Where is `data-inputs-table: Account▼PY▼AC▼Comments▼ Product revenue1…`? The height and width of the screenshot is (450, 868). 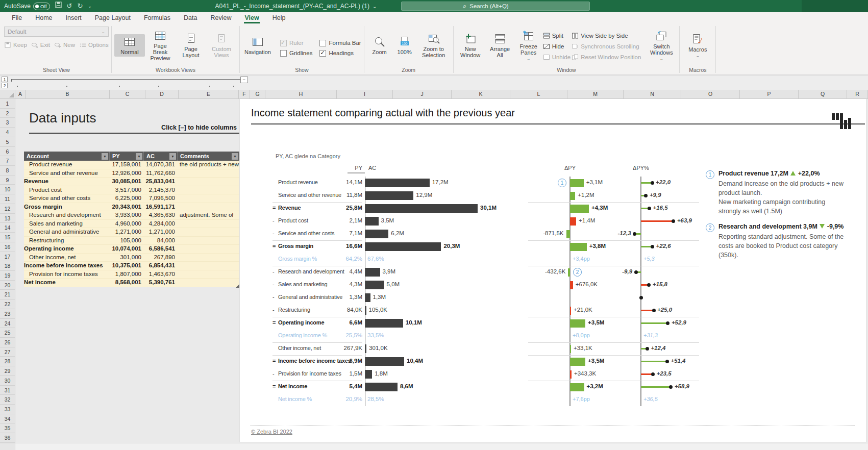 data-inputs-table: Account▼PY▼AC▼Comments▼ Product revenue1… is located at coordinates (132, 219).